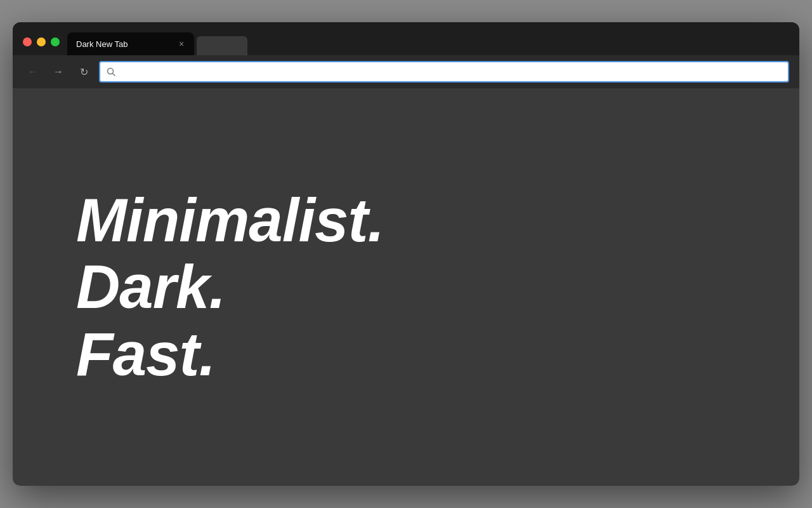 Image resolution: width=812 pixels, height=508 pixels. Describe the element at coordinates (27, 42) in the screenshot. I see `close-button` at that location.